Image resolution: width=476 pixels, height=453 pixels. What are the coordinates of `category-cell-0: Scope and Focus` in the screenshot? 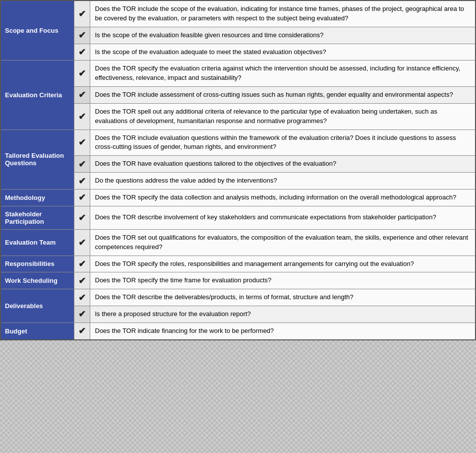 It's located at (37, 31).